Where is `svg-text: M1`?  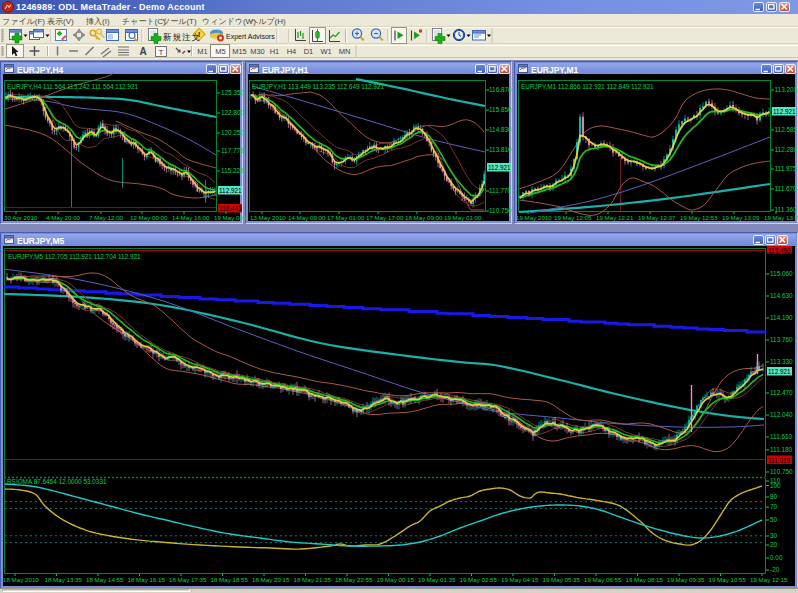 svg-text: M1 is located at coordinates (202, 52).